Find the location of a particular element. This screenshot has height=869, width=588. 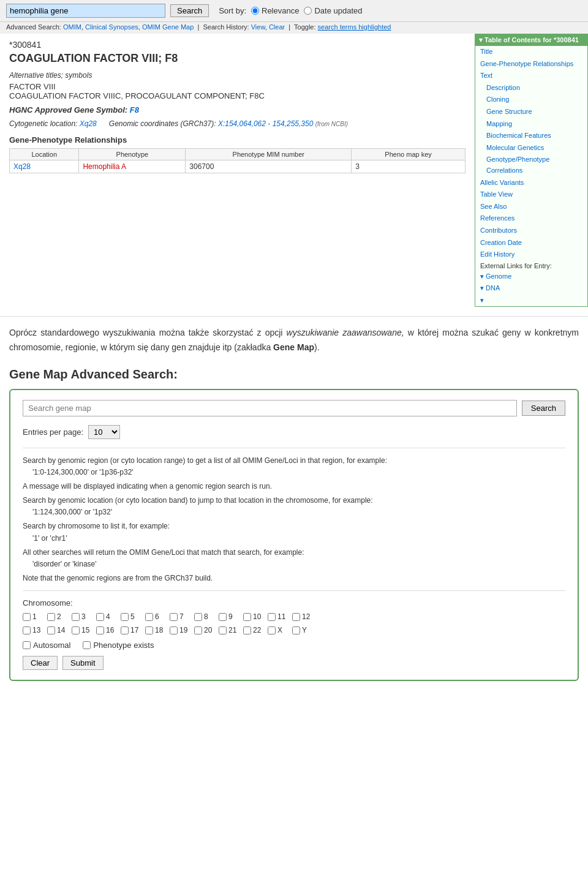

toc-item-gene-structure: Gene Structure is located at coordinates (532, 112).